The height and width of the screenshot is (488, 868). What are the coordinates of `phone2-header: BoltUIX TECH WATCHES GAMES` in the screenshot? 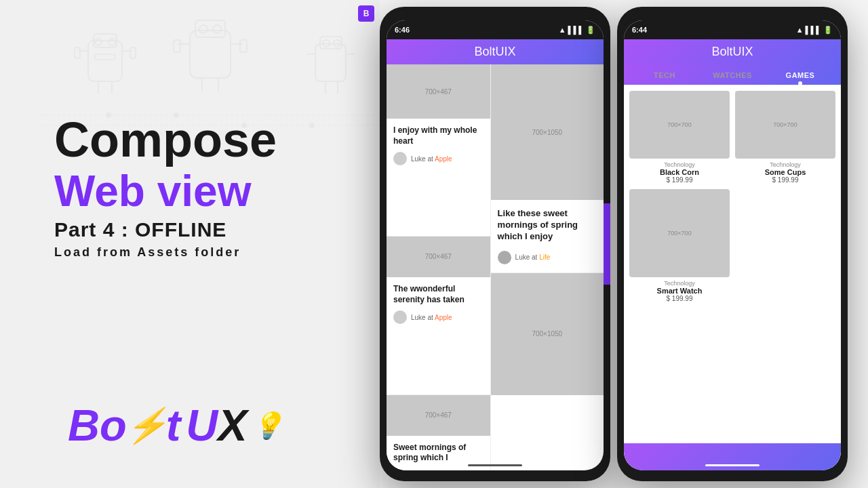 It's located at (732, 62).